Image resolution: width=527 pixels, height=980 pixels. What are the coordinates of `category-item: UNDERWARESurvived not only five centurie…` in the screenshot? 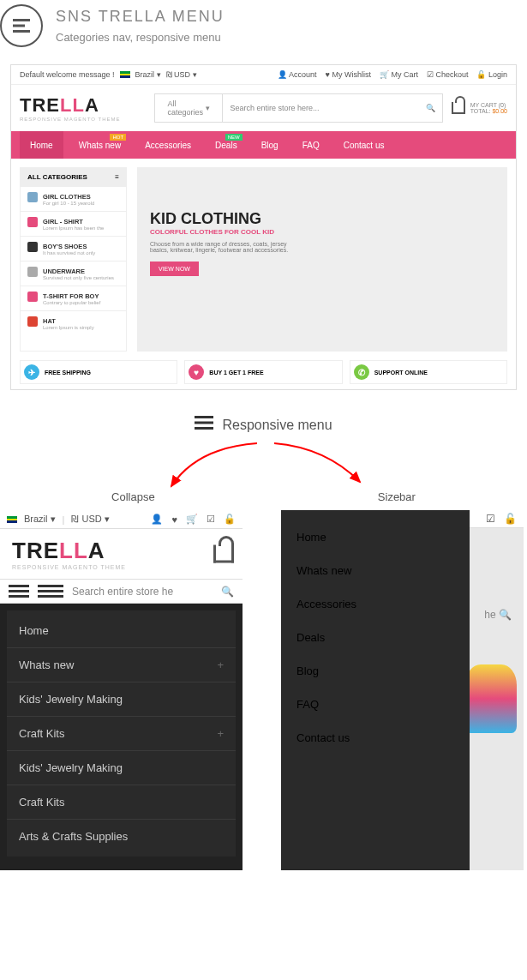 It's located at (74, 273).